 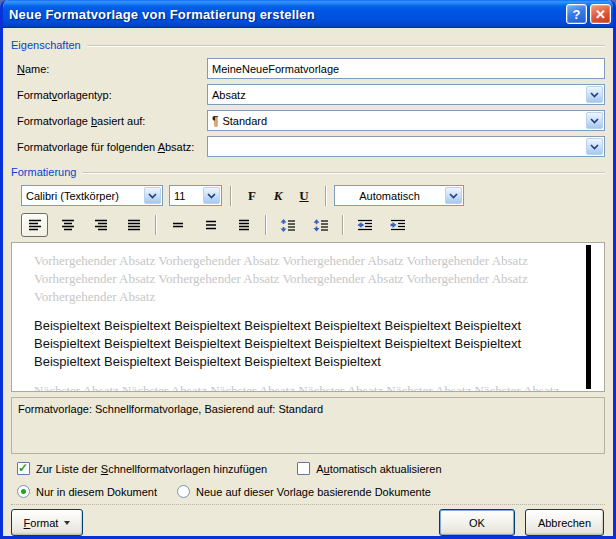 I want to click on title-bar: Neue Formatvorlage von Formatierung erst…, so click(x=308, y=14).